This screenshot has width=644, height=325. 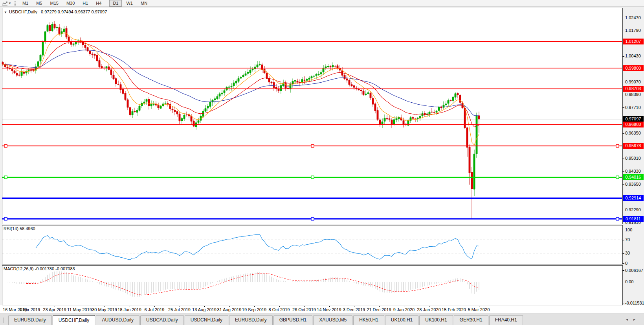 What do you see at coordinates (6, 13) in the screenshot?
I see `oneclick-caret-icon: ▼` at bounding box center [6, 13].